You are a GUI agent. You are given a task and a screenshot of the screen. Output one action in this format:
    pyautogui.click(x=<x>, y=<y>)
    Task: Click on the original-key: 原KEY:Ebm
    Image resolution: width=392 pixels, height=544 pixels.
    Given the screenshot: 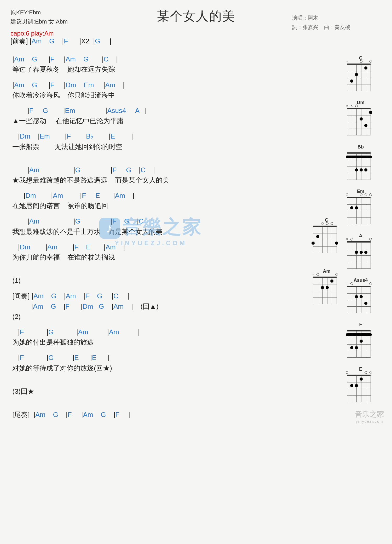 What is the action you would take?
    pyautogui.click(x=39, y=13)
    